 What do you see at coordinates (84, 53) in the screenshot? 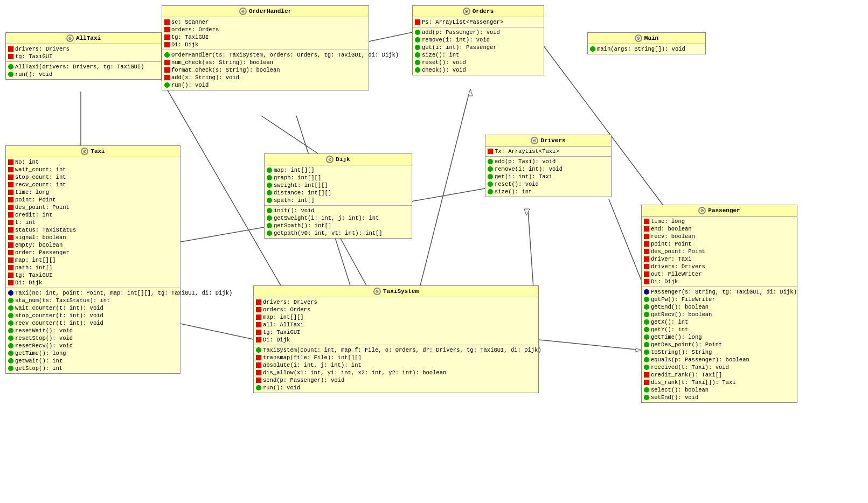
I see `fields-alltaxi: drivers: Drivers tg: TaxiGUI` at bounding box center [84, 53].